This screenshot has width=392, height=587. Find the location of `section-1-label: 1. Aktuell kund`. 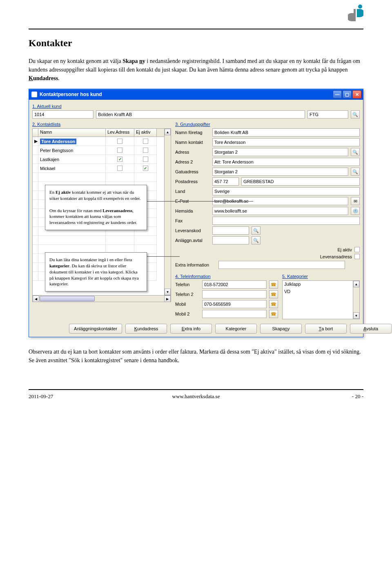

section-1-label: 1. Aktuell kund is located at coordinates (196, 106).